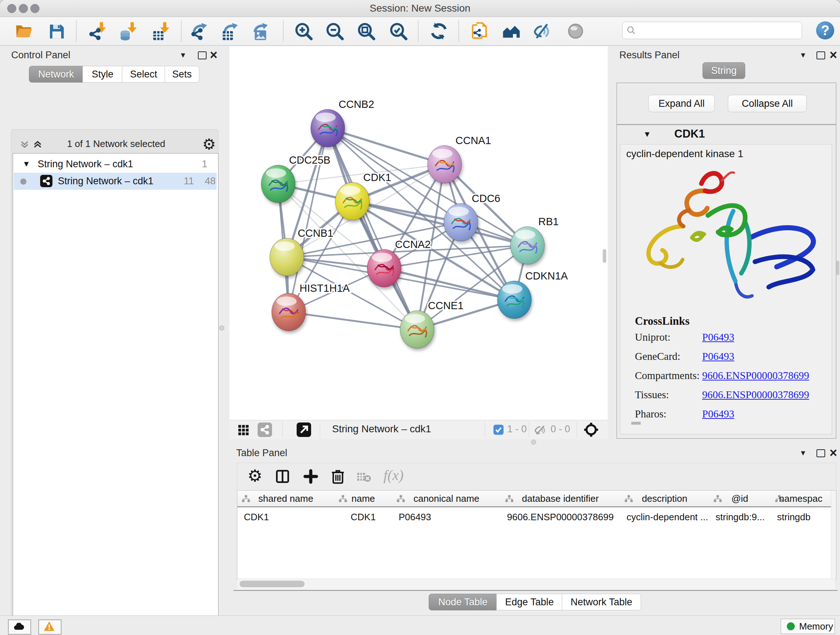 The height and width of the screenshot is (635, 840). What do you see at coordinates (115, 164) in the screenshot?
I see `network-collection-row: ▼ String Network – cdk1 1` at bounding box center [115, 164].